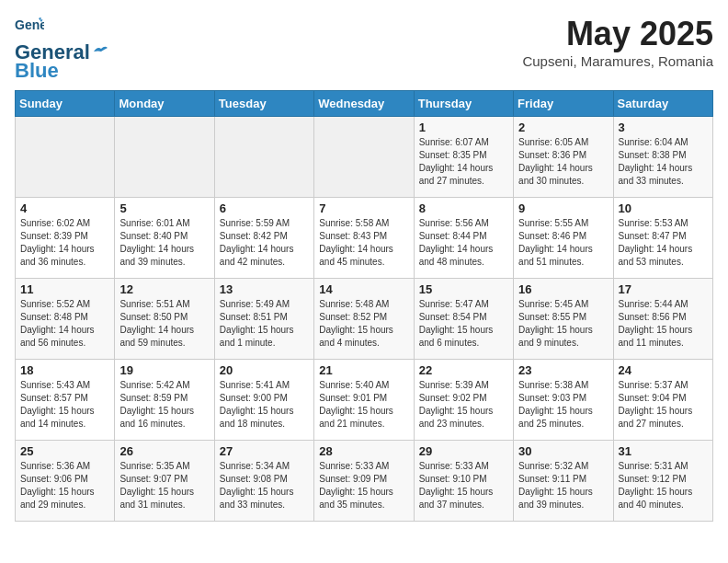  I want to click on calendar-cell: 21Sunrise: 5:40 AM Sunset: 9:01 PM Dayli…, so click(364, 400).